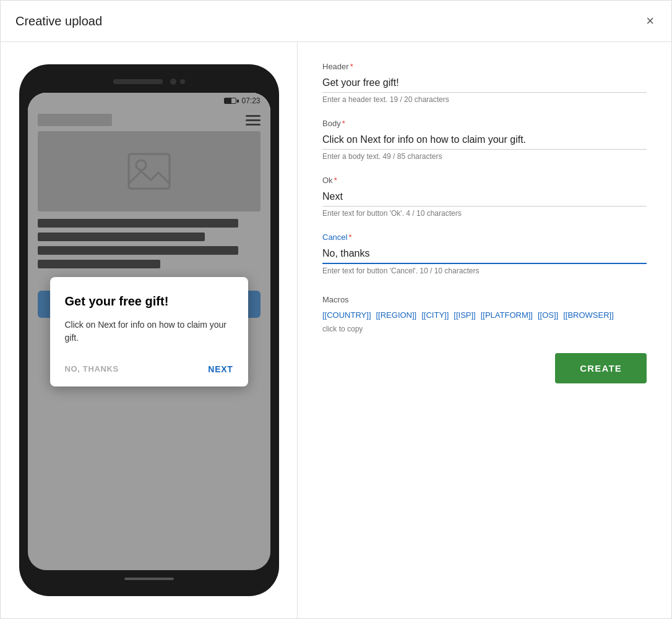  What do you see at coordinates (59, 21) in the screenshot?
I see `dialog-title: Creative upload` at bounding box center [59, 21].